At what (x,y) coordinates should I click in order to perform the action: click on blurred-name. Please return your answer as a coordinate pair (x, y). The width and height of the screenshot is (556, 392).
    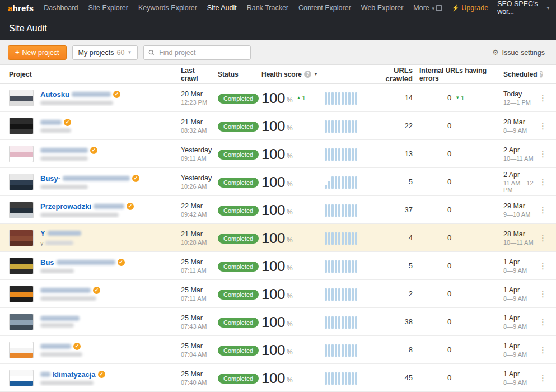
    Looking at the image, I should click on (64, 233).